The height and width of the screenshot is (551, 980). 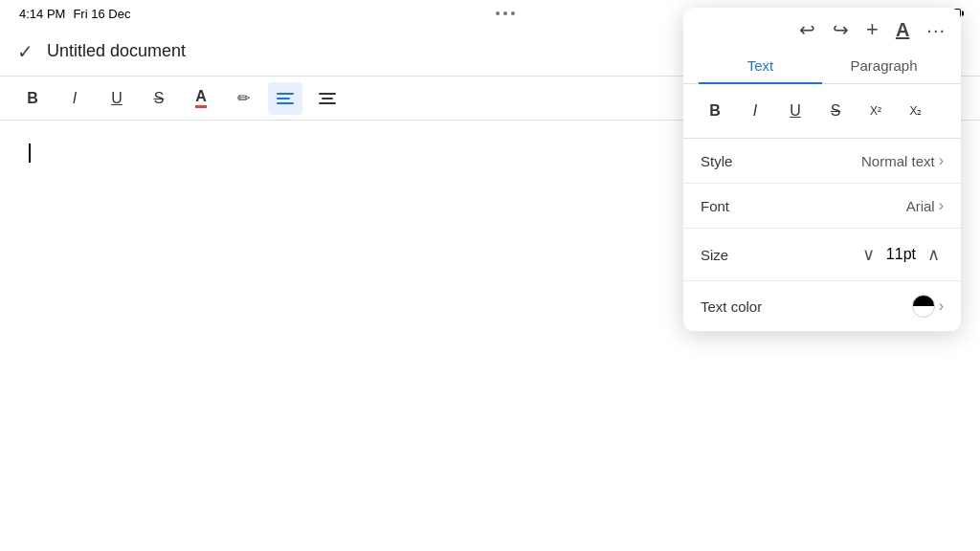 What do you see at coordinates (159, 99) in the screenshot?
I see `strikethrough-button: S` at bounding box center [159, 99].